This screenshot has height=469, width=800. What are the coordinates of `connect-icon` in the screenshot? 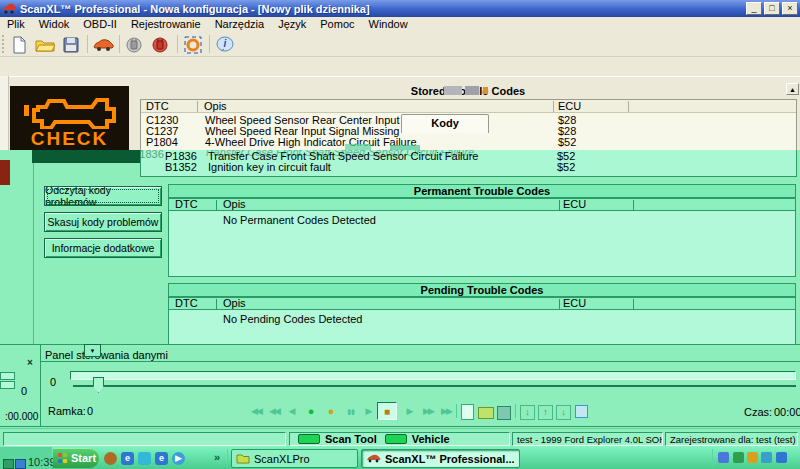 It's located at (135, 44).